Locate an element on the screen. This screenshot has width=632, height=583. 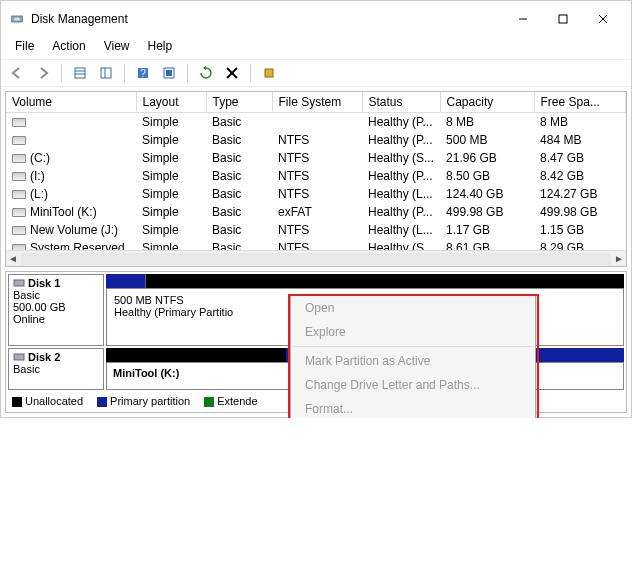
disk2-name: Disk 2 is located at coordinates (44, 357).